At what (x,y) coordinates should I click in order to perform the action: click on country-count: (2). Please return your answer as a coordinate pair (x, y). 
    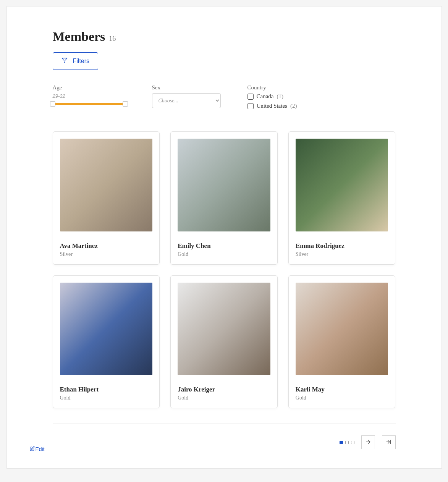
    Looking at the image, I should click on (294, 106).